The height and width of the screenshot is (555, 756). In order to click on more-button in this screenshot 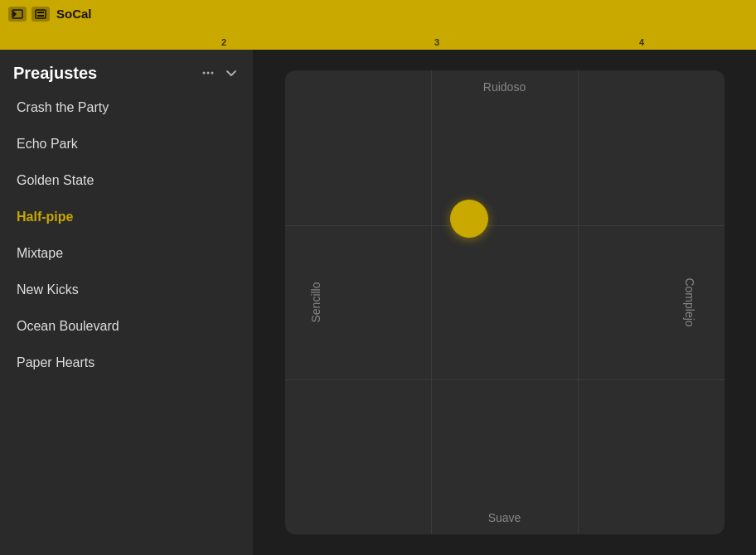, I will do `click(208, 73)`.